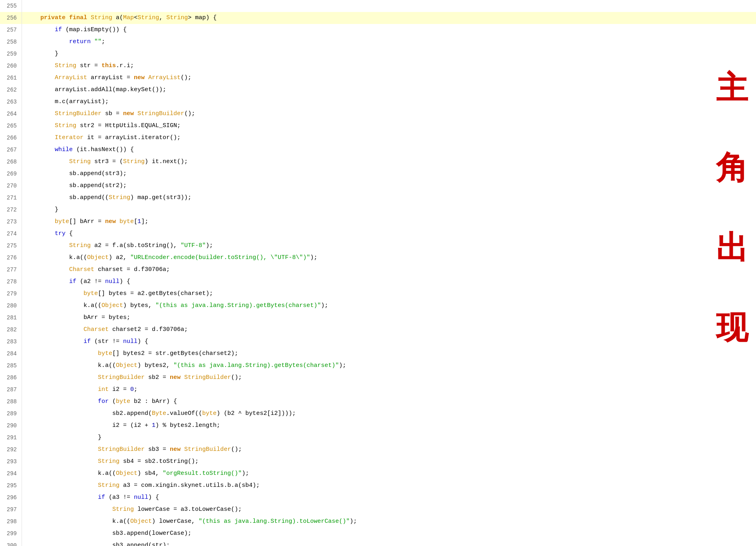 This screenshot has height=546, width=756. What do you see at coordinates (391, 342) in the screenshot?
I see `line-content: if (str != null) {` at bounding box center [391, 342].